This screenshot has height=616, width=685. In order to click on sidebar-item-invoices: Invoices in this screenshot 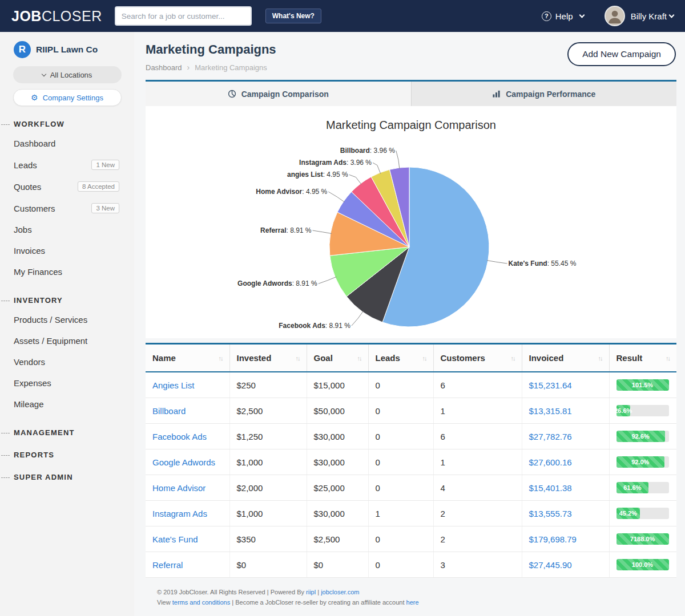, I will do `click(67, 251)`.